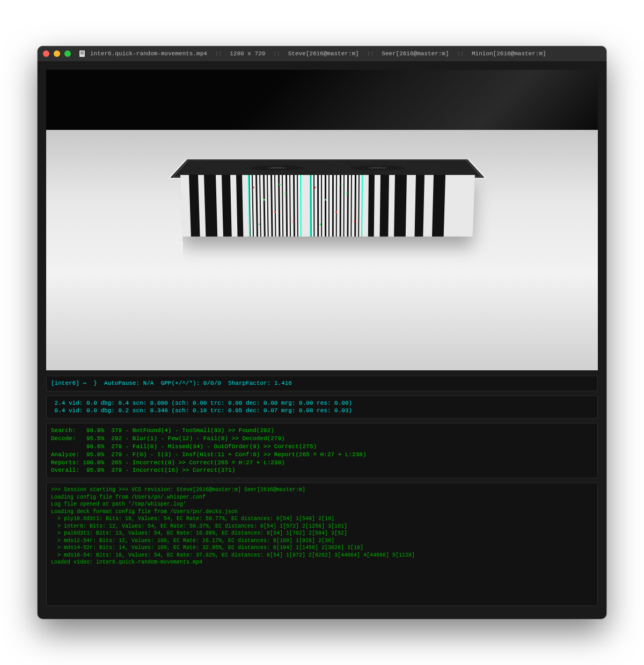 Image resolution: width=644 pixels, height=665 pixels. Describe the element at coordinates (202, 411) in the screenshot. I see `timing-line-2: 0.4 vid: 0.0 dbg: 0.2 scn: 0.348 (sch` at that location.